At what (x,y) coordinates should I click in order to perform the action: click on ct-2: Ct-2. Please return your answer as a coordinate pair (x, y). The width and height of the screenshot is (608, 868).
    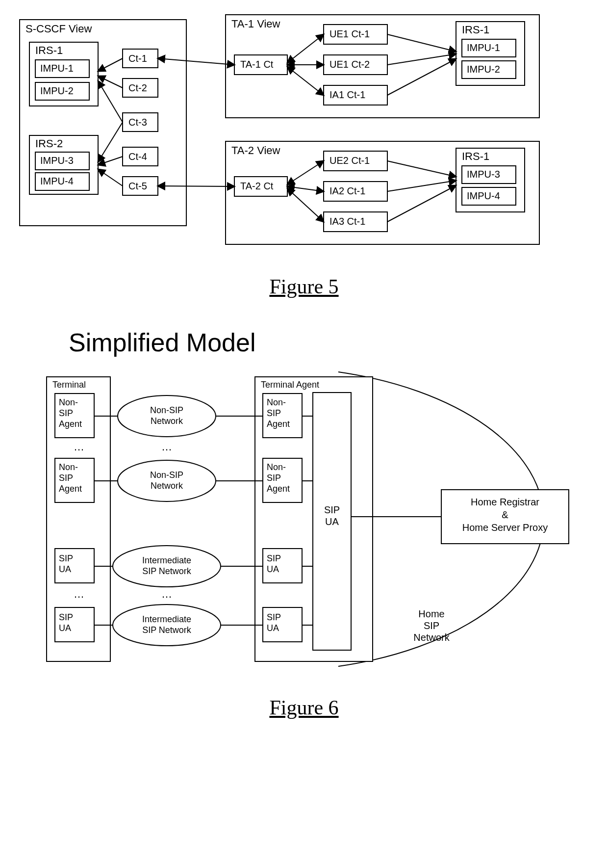
    Looking at the image, I should click on (138, 88).